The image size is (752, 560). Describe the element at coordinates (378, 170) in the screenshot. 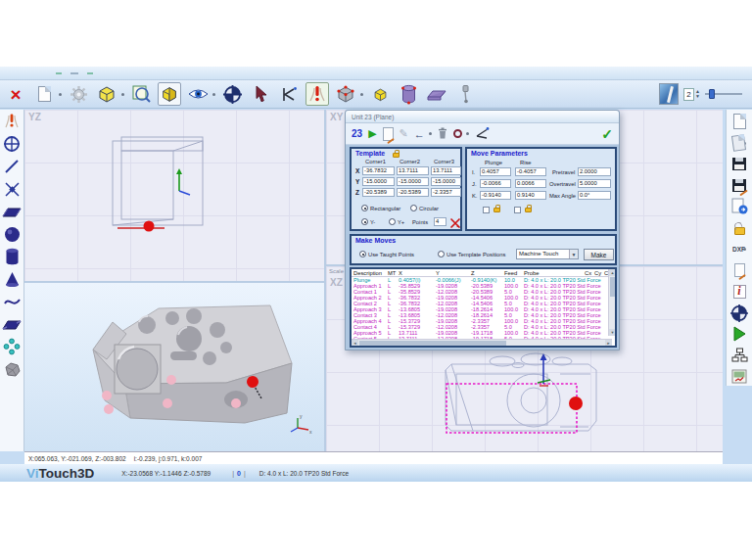

I see `corner1-x: -36.7832` at that location.